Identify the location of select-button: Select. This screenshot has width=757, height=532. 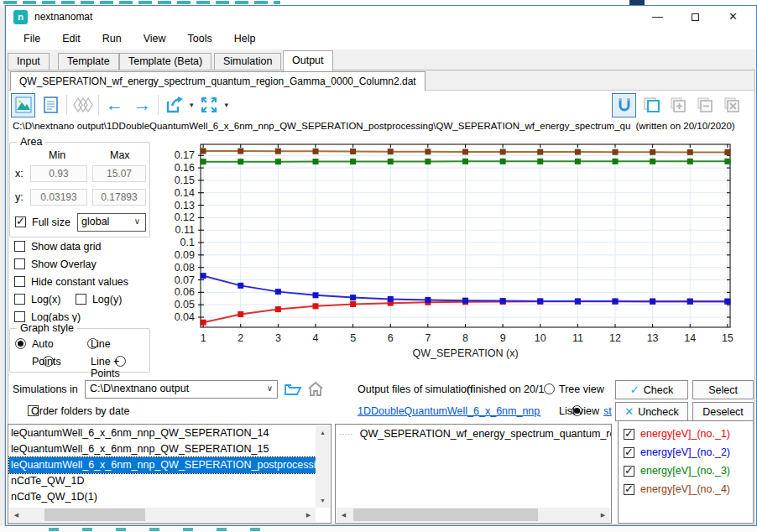
(723, 389).